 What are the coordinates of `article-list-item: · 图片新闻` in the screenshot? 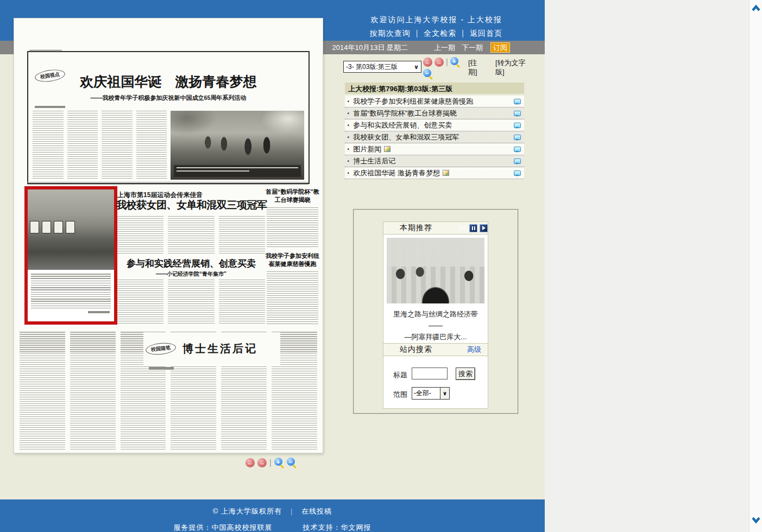 It's located at (434, 149).